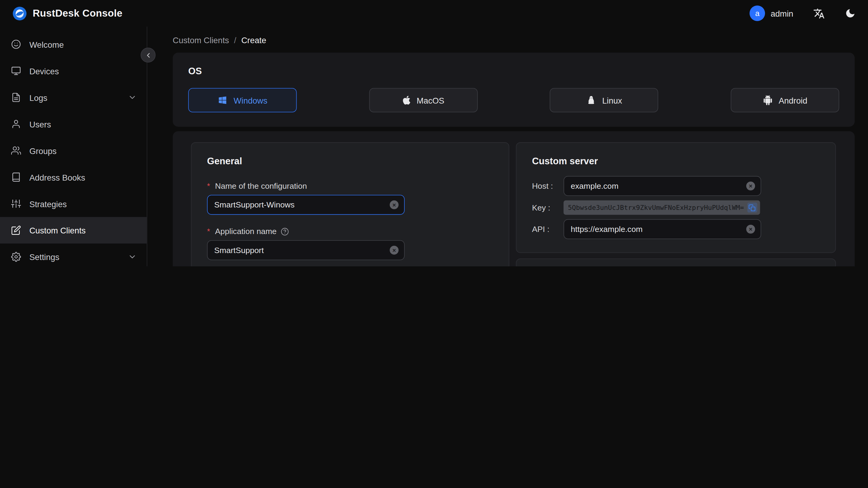 The image size is (868, 488). I want to click on api-row: API : ×, so click(676, 229).